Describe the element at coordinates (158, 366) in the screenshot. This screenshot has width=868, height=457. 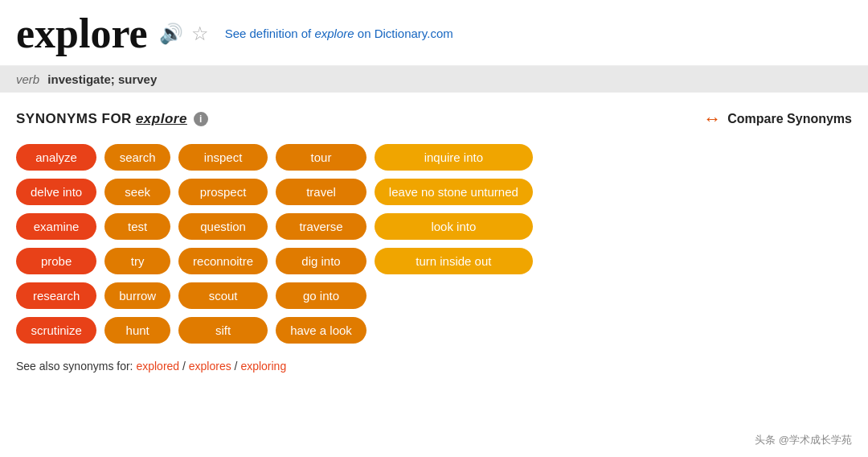
I see `see-also-link: explored` at that location.